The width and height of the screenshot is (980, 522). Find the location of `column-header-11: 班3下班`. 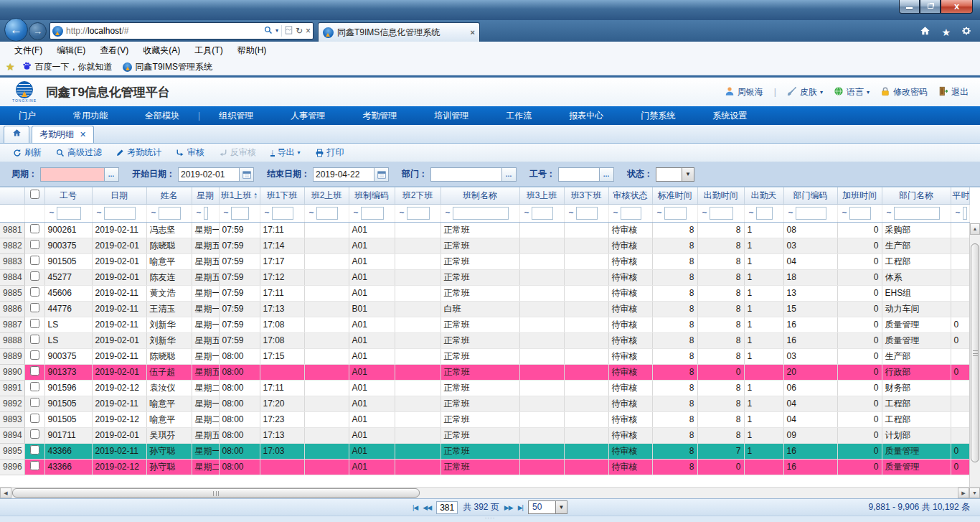

column-header-11: 班3下班 is located at coordinates (586, 195).